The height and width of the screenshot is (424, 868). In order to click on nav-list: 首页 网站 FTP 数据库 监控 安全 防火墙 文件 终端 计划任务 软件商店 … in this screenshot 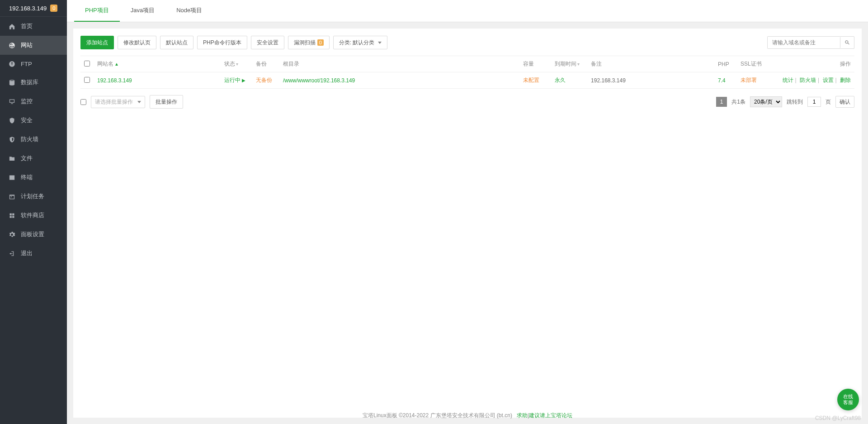, I will do `click(33, 140)`.